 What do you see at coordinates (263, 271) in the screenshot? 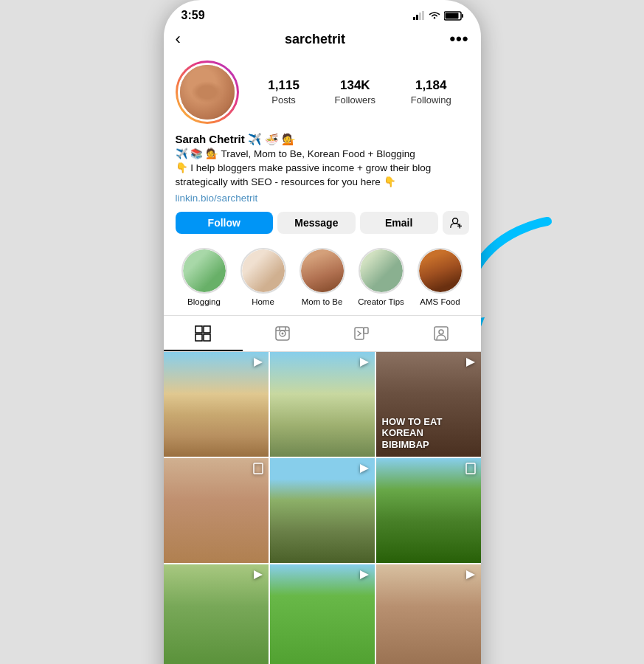
I see `story-thumbnail-home` at bounding box center [263, 271].